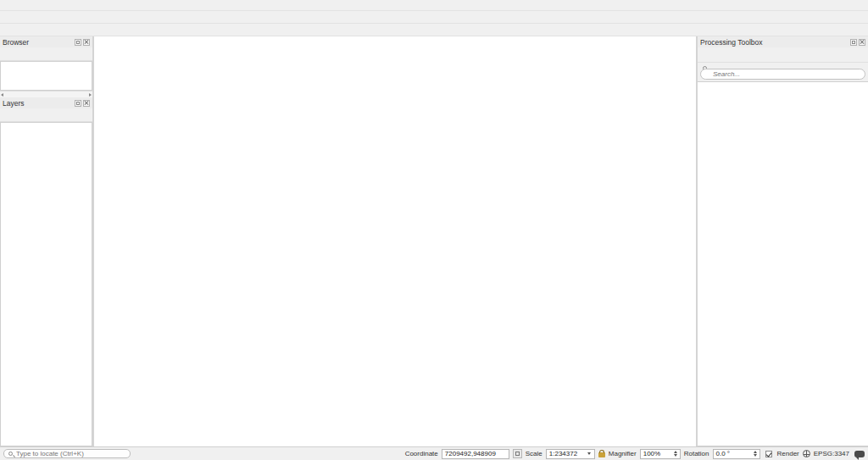 This screenshot has width=868, height=460. Describe the element at coordinates (697, 454) in the screenshot. I see `rotation-label: Rotation` at that location.